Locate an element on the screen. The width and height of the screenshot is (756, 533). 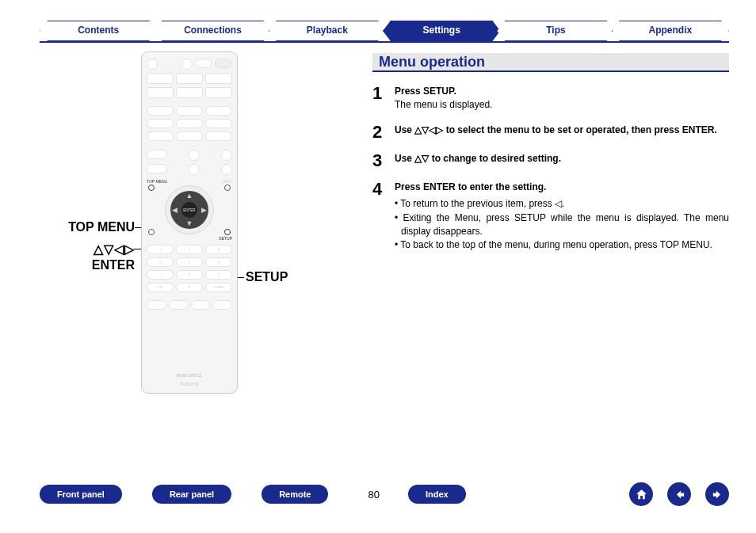
remote-clear: CLEAR is located at coordinates (219, 287).